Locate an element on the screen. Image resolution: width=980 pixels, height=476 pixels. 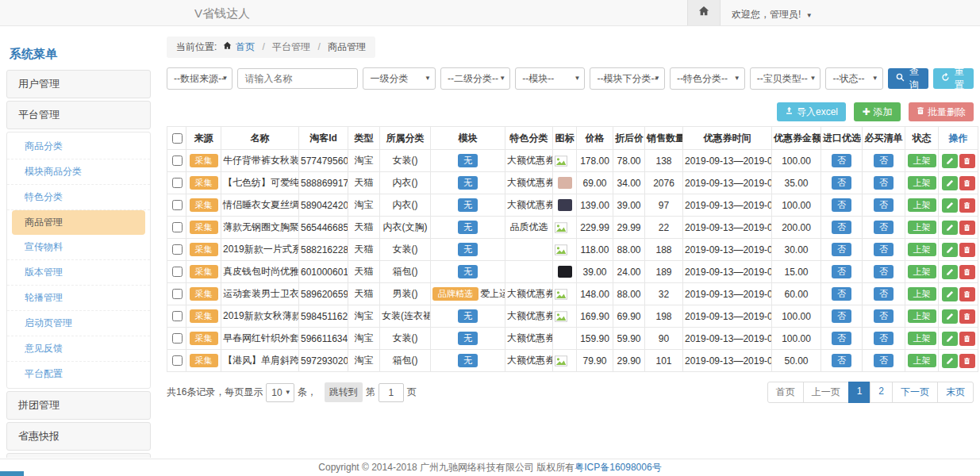
sidebar-section-4: 省惠快报 is located at coordinates (79, 436).